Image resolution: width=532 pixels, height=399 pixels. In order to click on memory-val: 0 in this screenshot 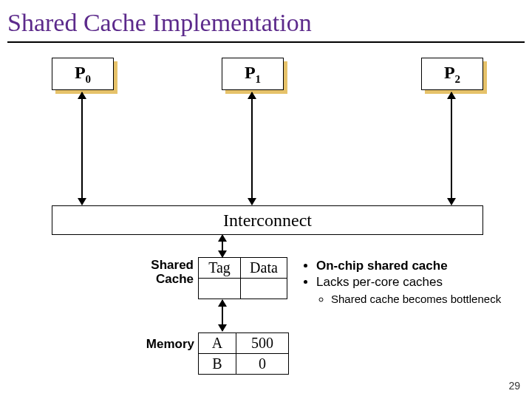, I will do `click(263, 364)`.